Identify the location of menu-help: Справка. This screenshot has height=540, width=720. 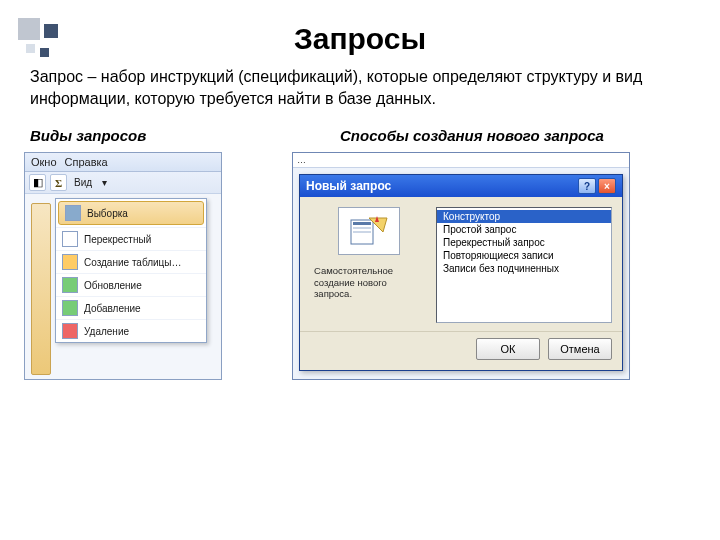
(86, 162).